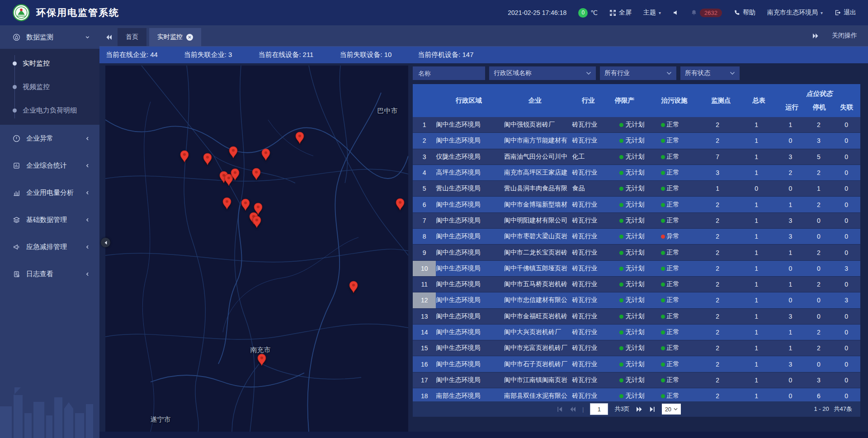 The width and height of the screenshot is (868, 438). I want to click on industry-filter-select: 所有行业, so click(638, 73).